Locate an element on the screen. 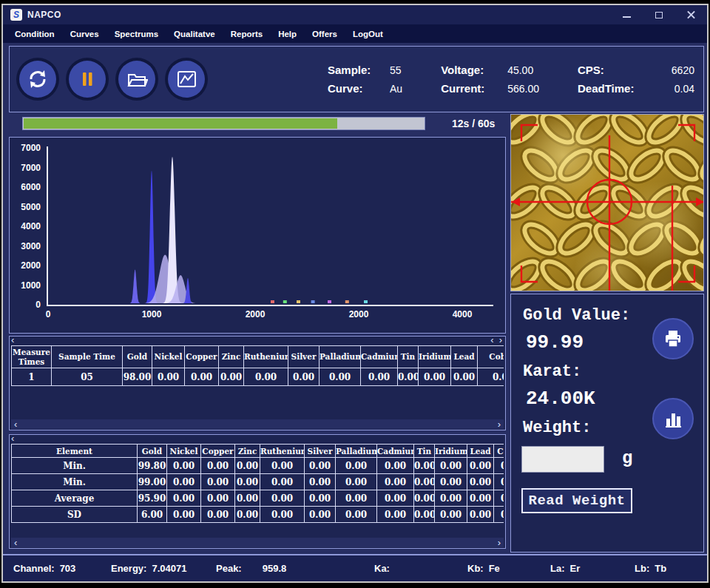 This screenshot has height=588, width=710. column-header: Silver is located at coordinates (304, 357).